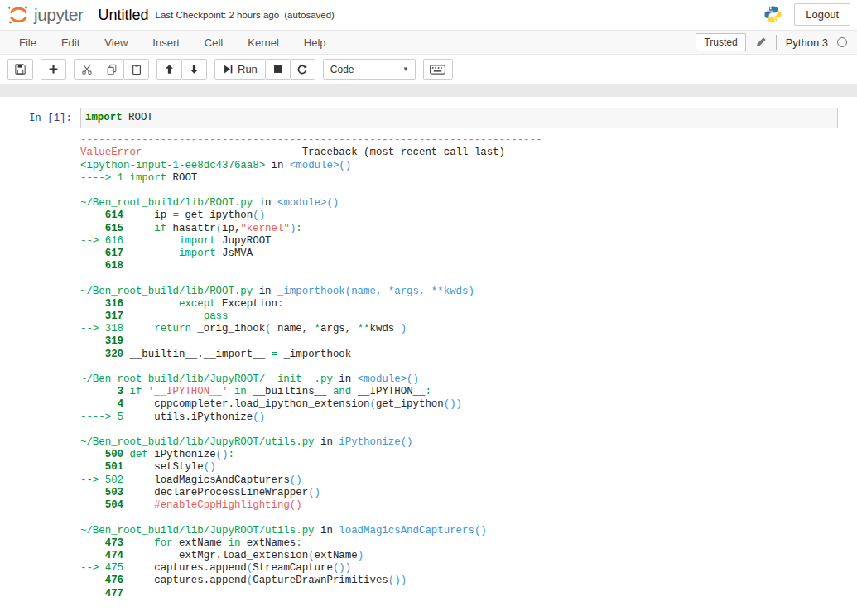 This screenshot has width=857, height=616. Describe the element at coordinates (773, 15) in the screenshot. I see `python-logo-icon` at that location.